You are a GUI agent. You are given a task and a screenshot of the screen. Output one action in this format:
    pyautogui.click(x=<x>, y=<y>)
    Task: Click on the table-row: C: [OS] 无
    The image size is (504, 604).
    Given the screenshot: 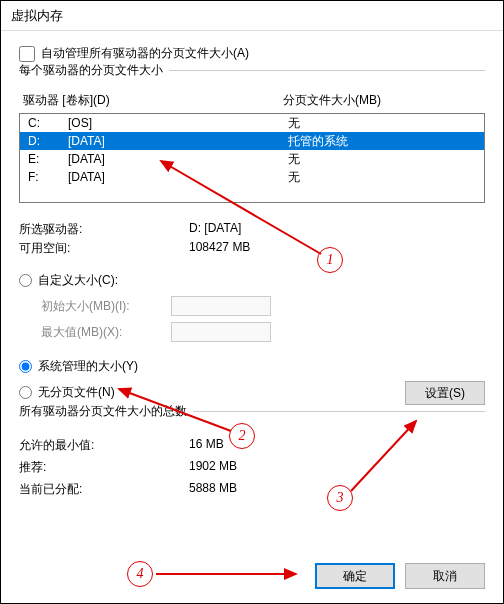 What is the action you would take?
    pyautogui.click(x=252, y=123)
    